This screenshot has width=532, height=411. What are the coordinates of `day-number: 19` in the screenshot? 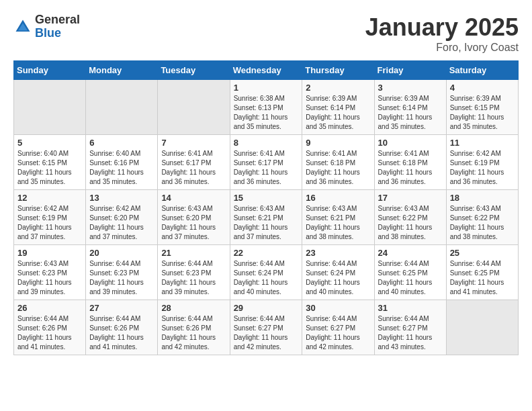 It's located at (50, 253).